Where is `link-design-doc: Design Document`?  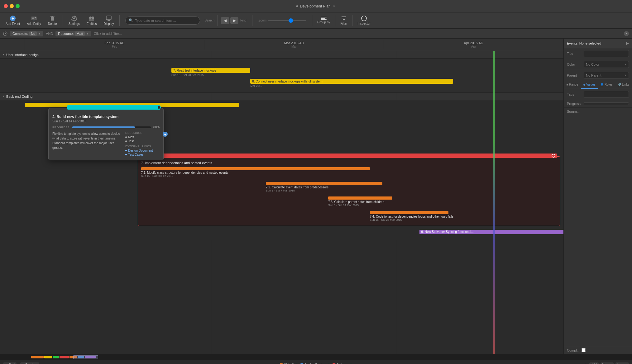 link-design-doc: Design Document is located at coordinates (142, 151).